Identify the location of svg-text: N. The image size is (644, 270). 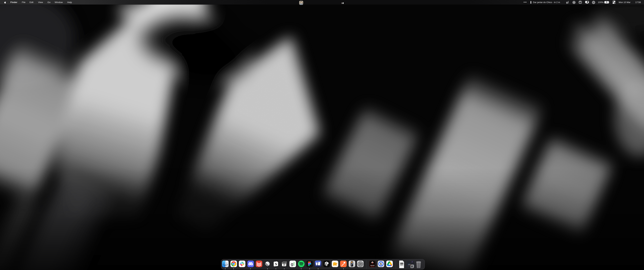
(276, 264).